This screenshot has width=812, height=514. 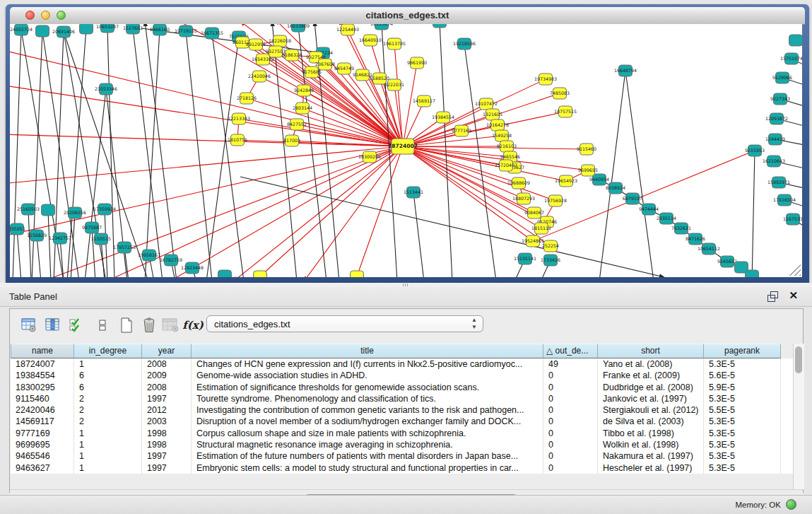 What do you see at coordinates (407, 16) in the screenshot?
I see `network-window-titlebar: citations_edges.txt` at bounding box center [407, 16].